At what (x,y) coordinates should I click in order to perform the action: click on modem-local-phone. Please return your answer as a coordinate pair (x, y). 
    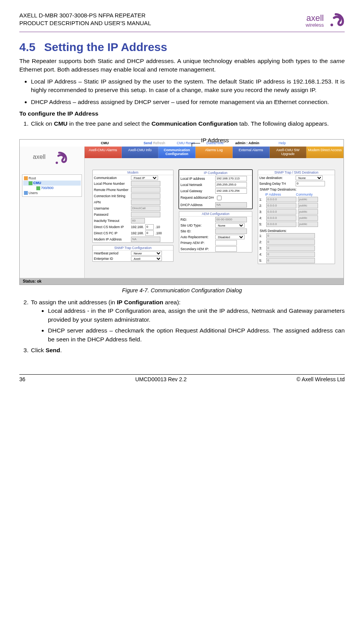
    Looking at the image, I should click on (146, 184).